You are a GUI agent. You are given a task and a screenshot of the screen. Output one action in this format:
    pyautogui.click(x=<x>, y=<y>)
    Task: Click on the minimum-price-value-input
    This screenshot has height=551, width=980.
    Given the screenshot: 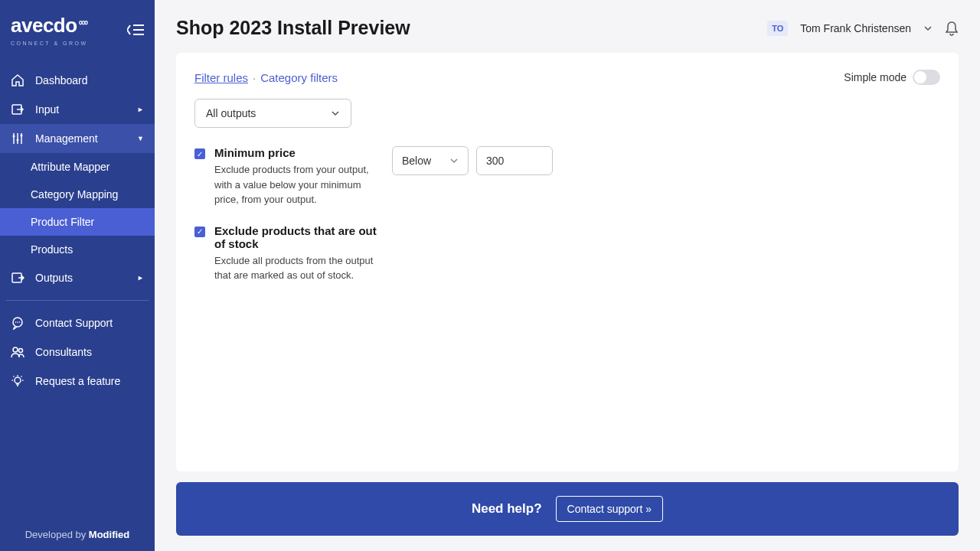 What is the action you would take?
    pyautogui.click(x=514, y=161)
    